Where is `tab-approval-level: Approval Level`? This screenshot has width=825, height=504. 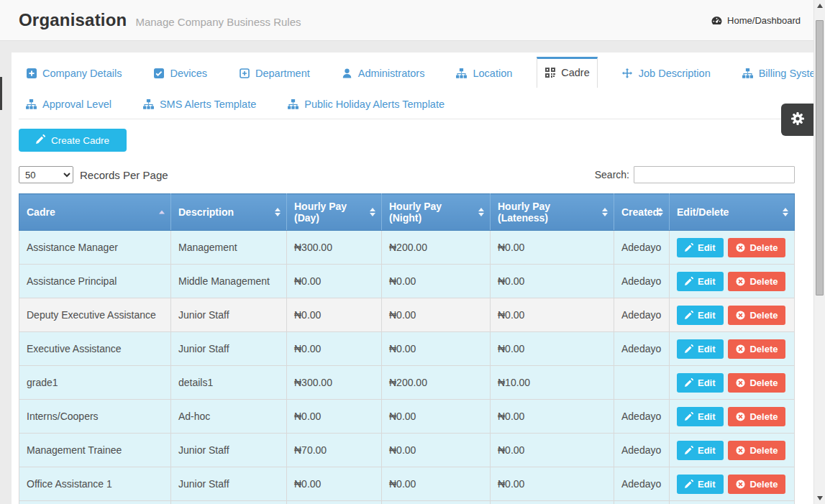
tab-approval-level: Approval Level is located at coordinates (69, 104).